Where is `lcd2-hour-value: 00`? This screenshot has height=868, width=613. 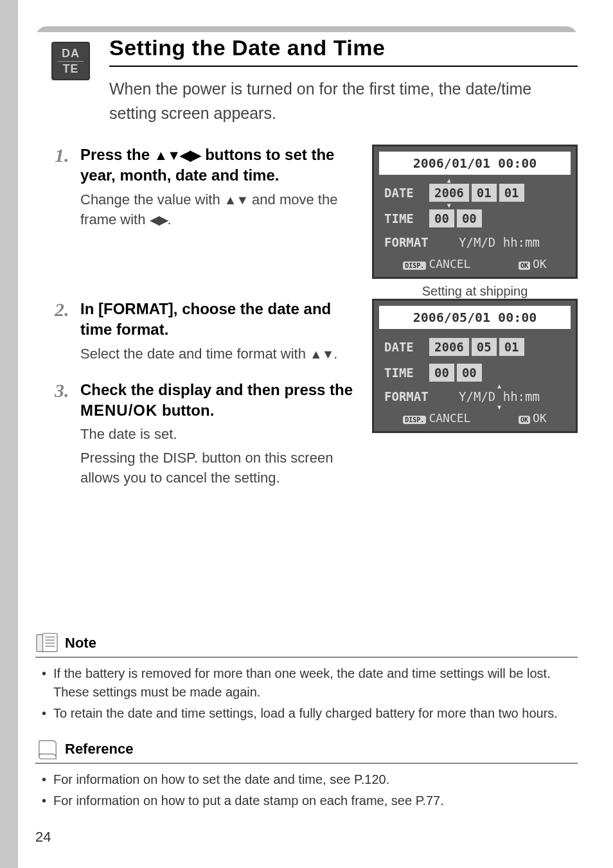
lcd2-hour-value: 00 is located at coordinates (442, 373).